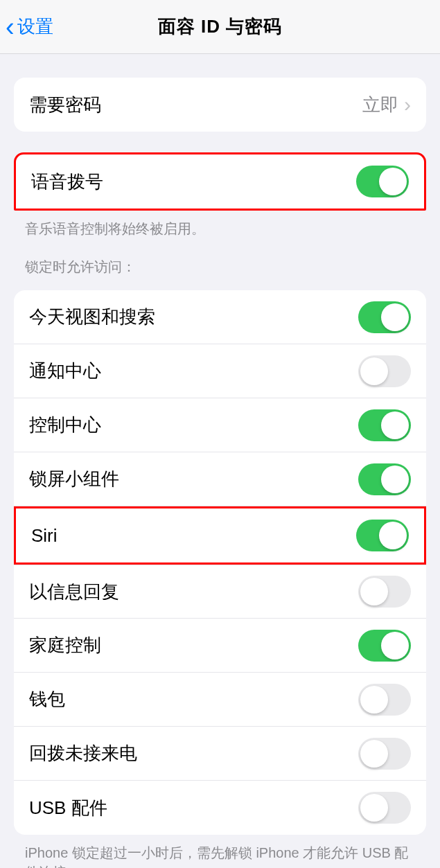  Describe the element at coordinates (220, 371) in the screenshot. I see `notification-center-cell: 通知中心` at that location.